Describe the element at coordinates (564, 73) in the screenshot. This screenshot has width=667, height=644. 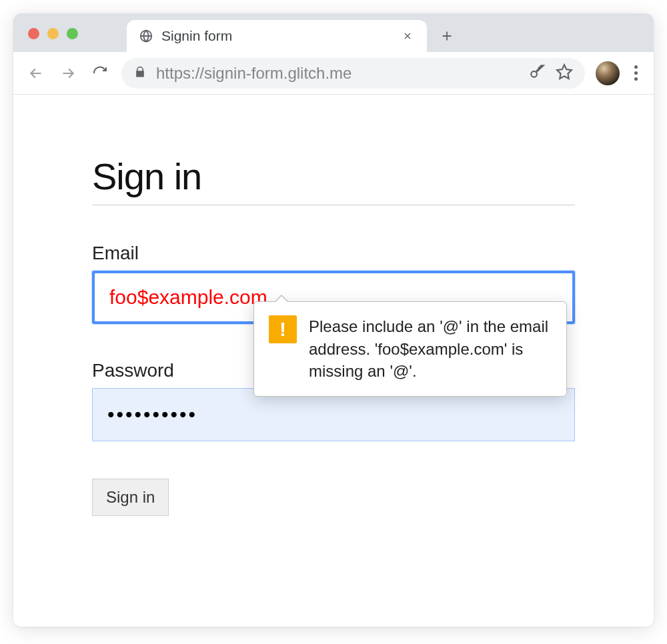
I see `star-icon` at that location.